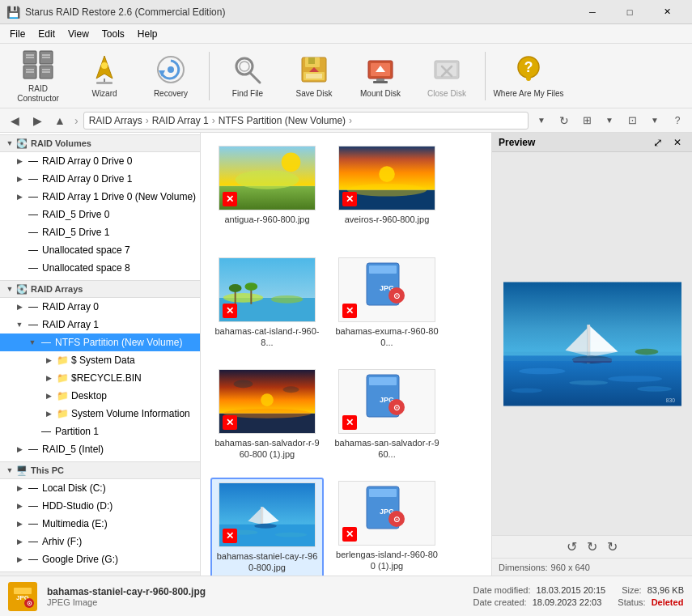  What do you see at coordinates (171, 76) in the screenshot?
I see `recovery-button: Recovery` at bounding box center [171, 76].